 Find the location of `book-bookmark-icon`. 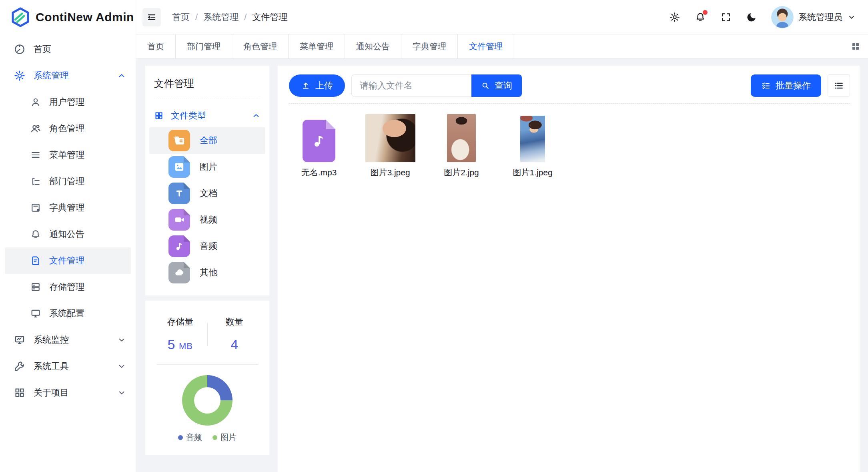

book-bookmark-icon is located at coordinates (36, 208).